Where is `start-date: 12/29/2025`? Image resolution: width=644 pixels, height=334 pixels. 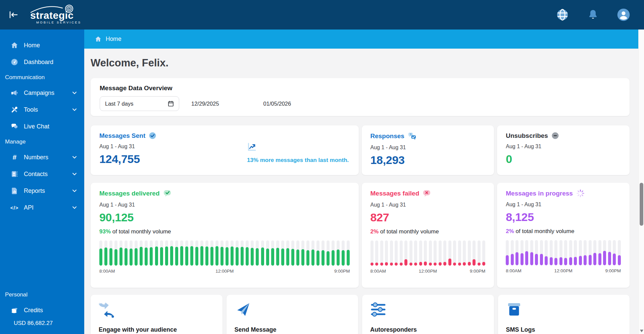 start-date: 12/29/2025 is located at coordinates (205, 104).